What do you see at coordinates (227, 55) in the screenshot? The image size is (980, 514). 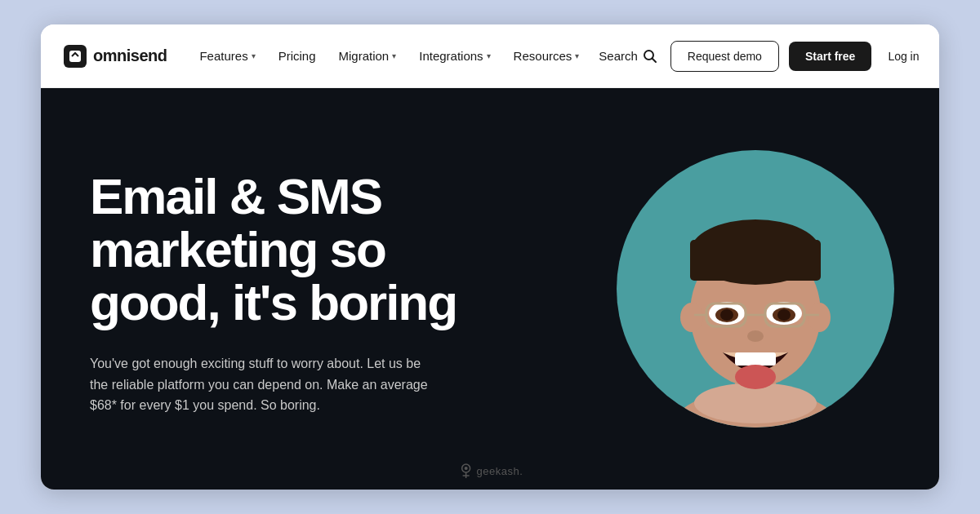 I see `nav-item-features: Features ▾` at bounding box center [227, 55].